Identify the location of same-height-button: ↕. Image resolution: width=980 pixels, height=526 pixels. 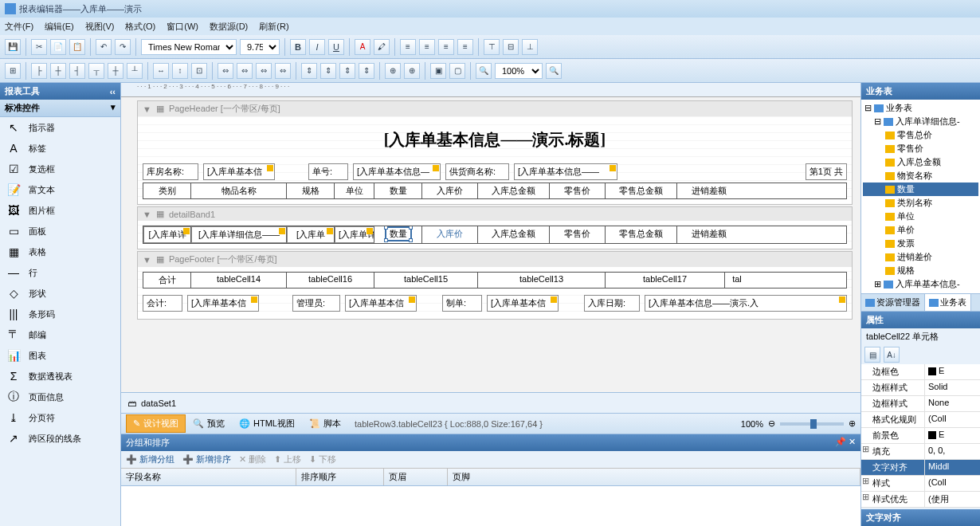
(180, 71).